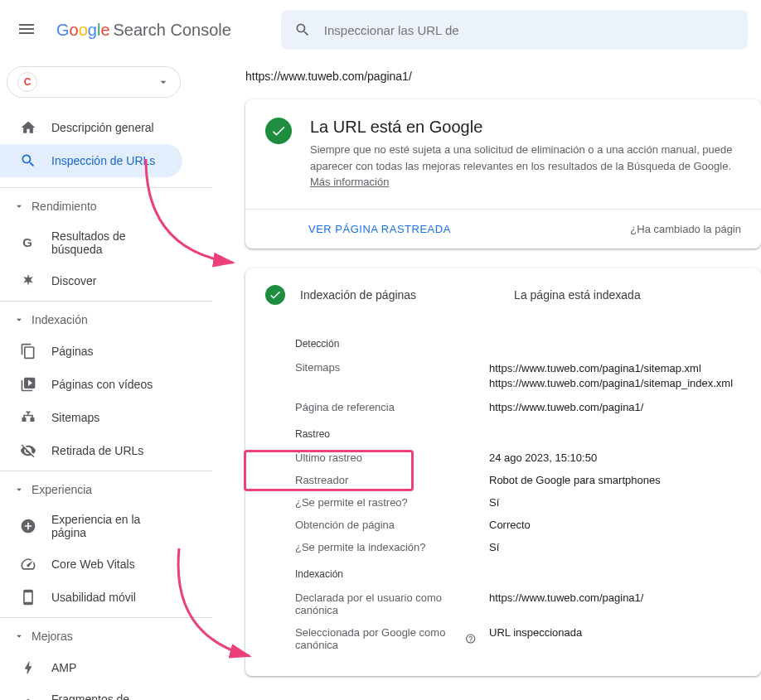  What do you see at coordinates (28, 418) in the screenshot?
I see `sitemap-icon` at bounding box center [28, 418].